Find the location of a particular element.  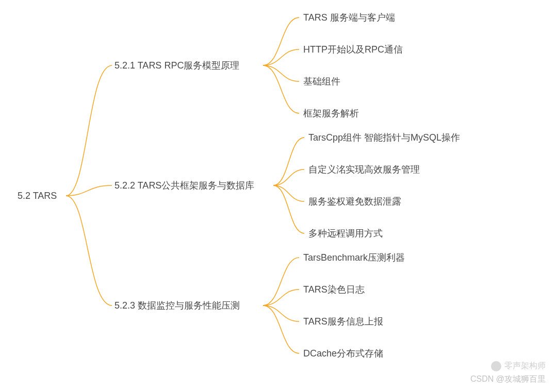

branch-node: 5.2.1 TARS RPC服务模型原理 is located at coordinates (177, 66).